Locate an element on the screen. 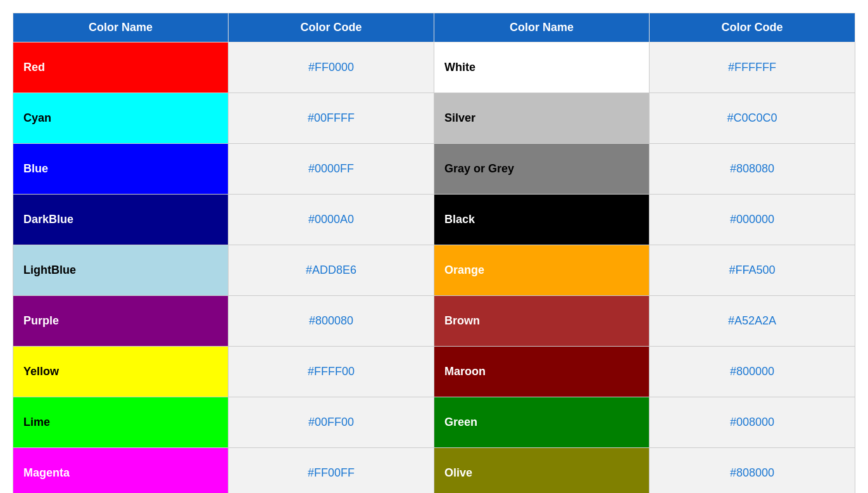  code-cell-right: #008000 is located at coordinates (752, 423).